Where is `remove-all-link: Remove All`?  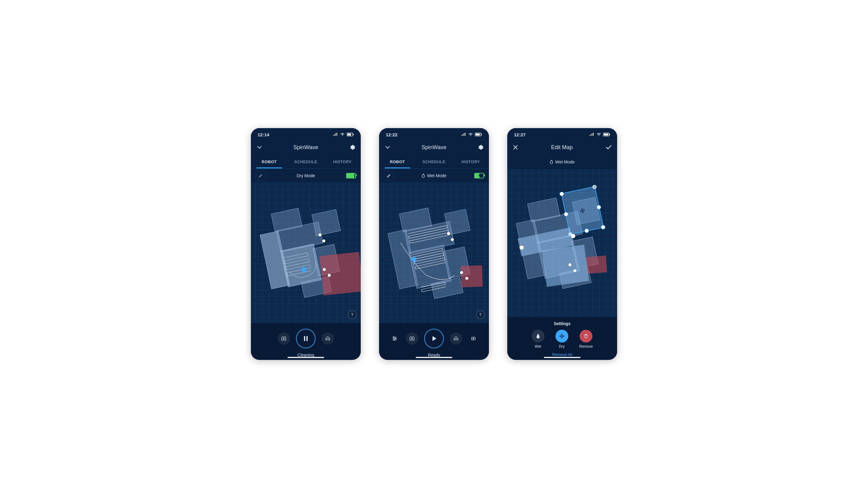 remove-all-link: Remove All is located at coordinates (562, 355).